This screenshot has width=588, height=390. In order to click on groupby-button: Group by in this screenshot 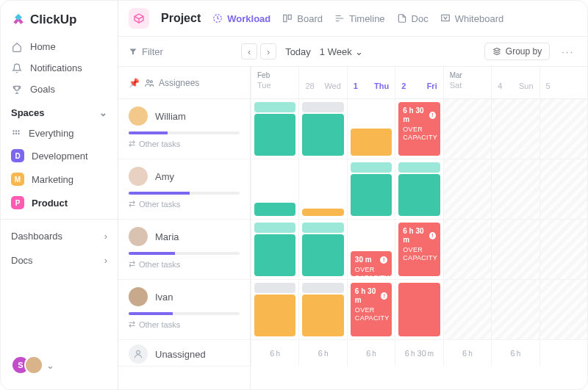, I will do `click(517, 51)`.